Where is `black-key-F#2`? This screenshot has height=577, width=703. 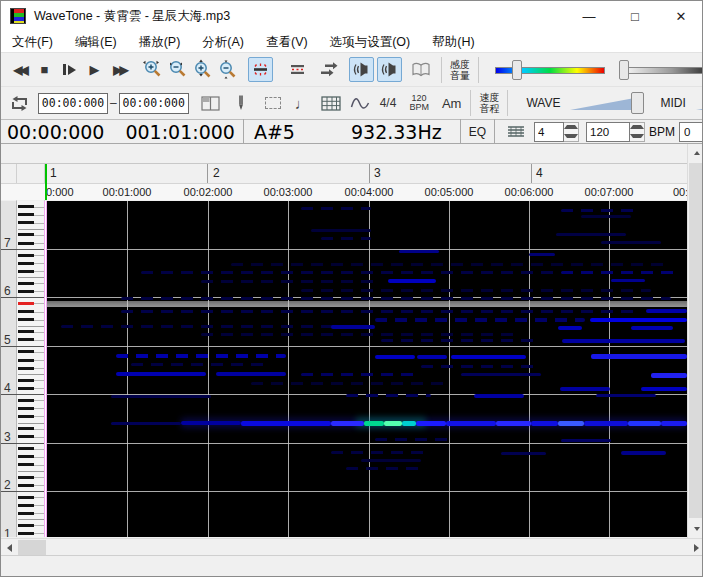 black-key-F#2 is located at coordinates (26, 464).